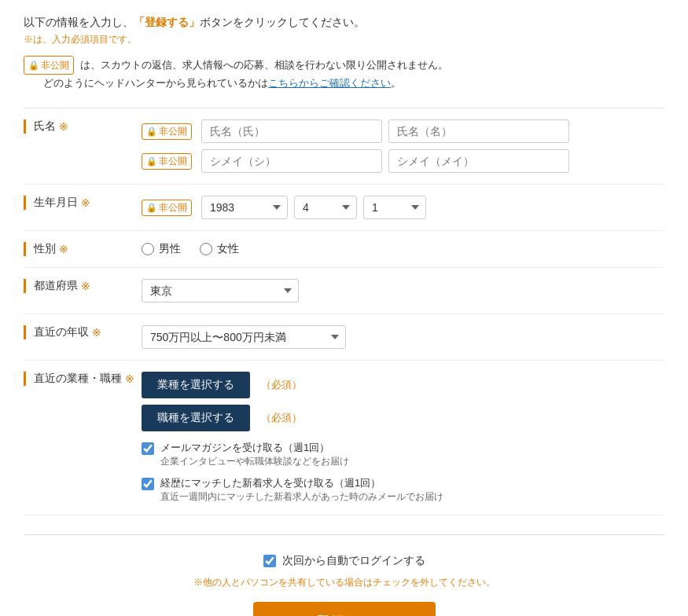 This screenshot has height=616, width=688. Describe the element at coordinates (396, 83) in the screenshot. I see `privacy-period: 。` at that location.